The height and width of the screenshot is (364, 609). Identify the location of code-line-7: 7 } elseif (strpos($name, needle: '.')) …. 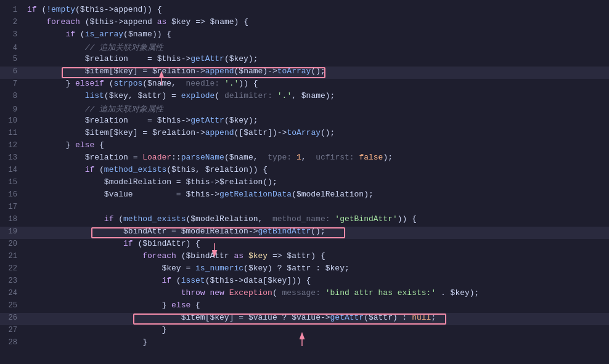
(304, 85).